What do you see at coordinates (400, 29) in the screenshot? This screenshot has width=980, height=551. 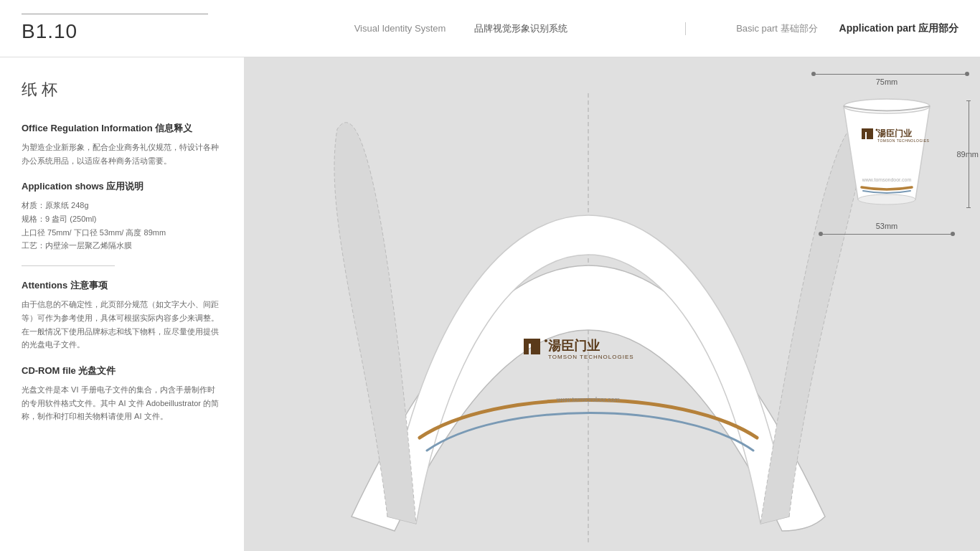 I see `vi-label: Visual Identity System` at bounding box center [400, 29].